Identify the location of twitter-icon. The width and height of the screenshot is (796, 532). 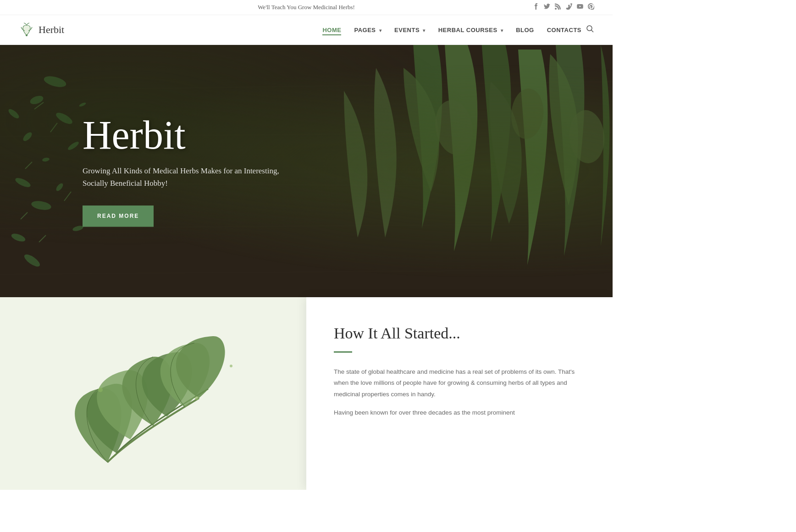
(547, 7).